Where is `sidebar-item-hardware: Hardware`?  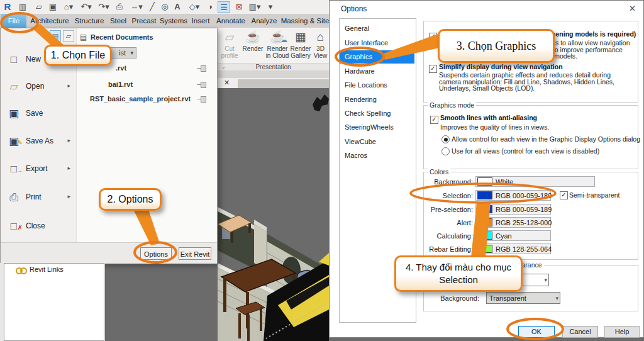 sidebar-item-hardware: Hardware is located at coordinates (377, 72).